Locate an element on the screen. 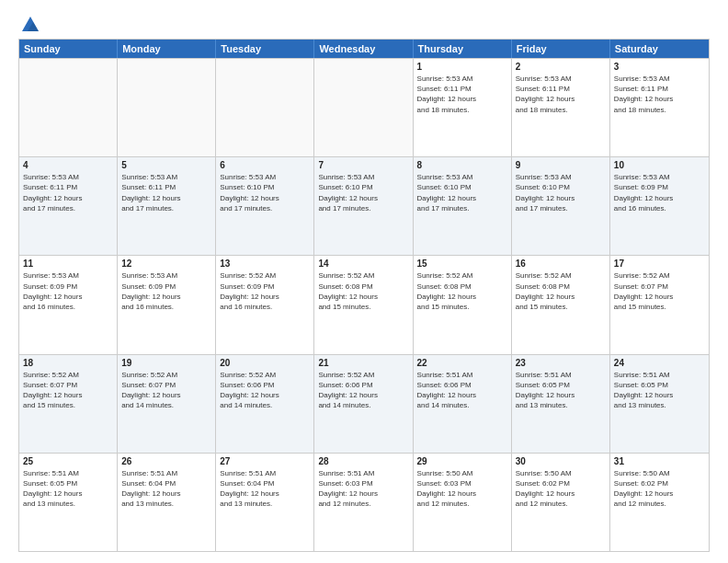 The image size is (728, 563). day-number: 16 is located at coordinates (561, 263).